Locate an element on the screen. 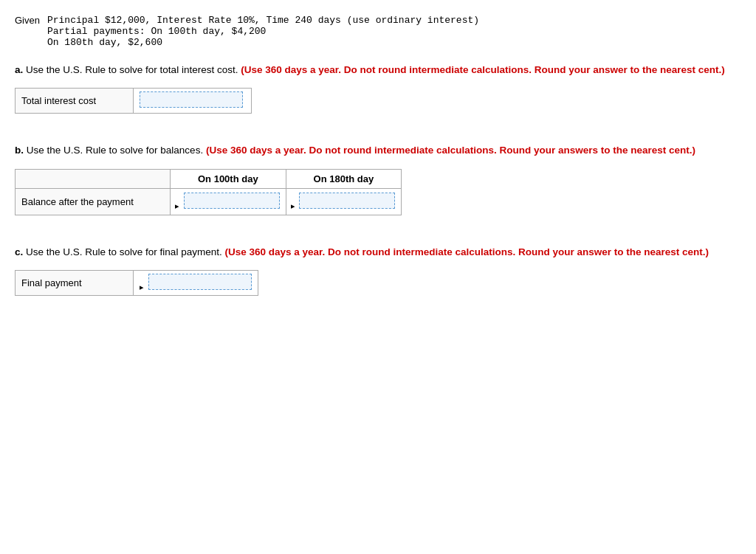 The width and height of the screenshot is (756, 554). triangle-icon-1: ▸ is located at coordinates (177, 206).